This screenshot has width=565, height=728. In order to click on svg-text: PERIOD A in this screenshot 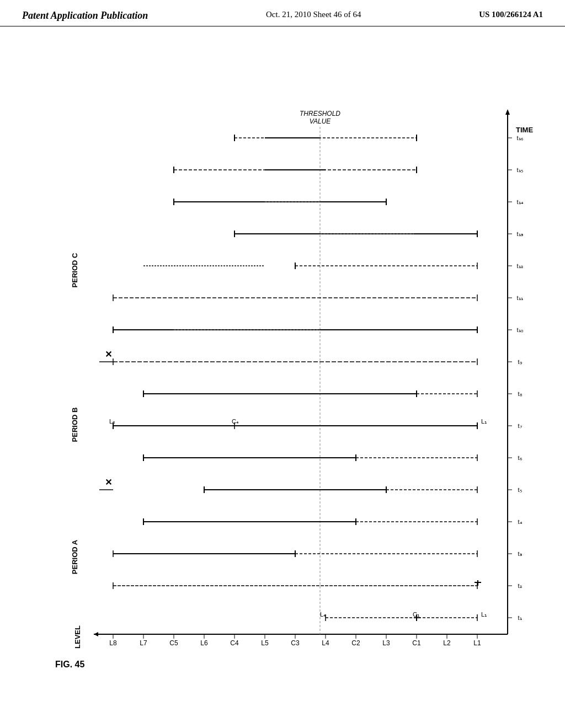, I will do `click(75, 557)`.